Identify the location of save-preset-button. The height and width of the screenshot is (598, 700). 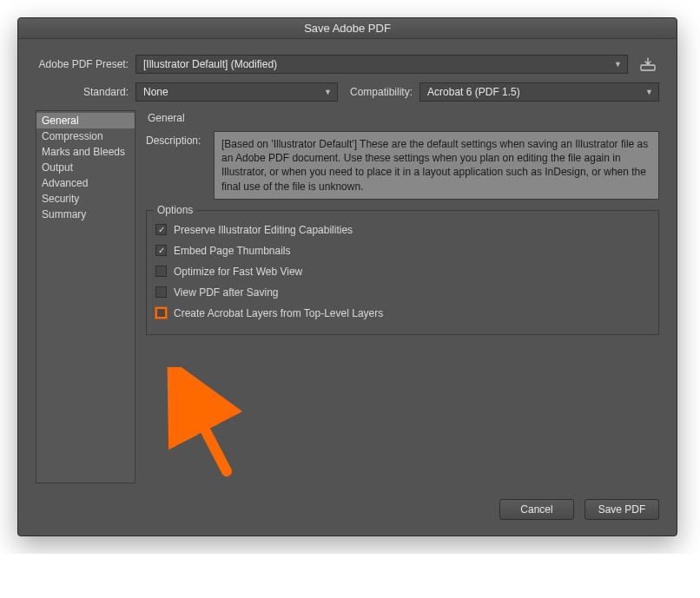
(648, 64).